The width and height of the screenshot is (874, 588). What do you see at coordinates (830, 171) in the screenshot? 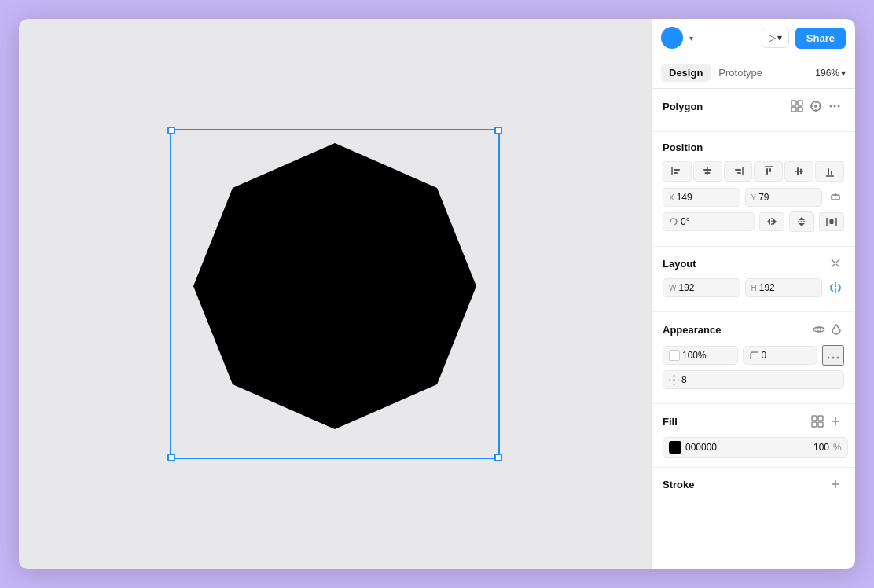
I see `align-bottom-button` at bounding box center [830, 171].